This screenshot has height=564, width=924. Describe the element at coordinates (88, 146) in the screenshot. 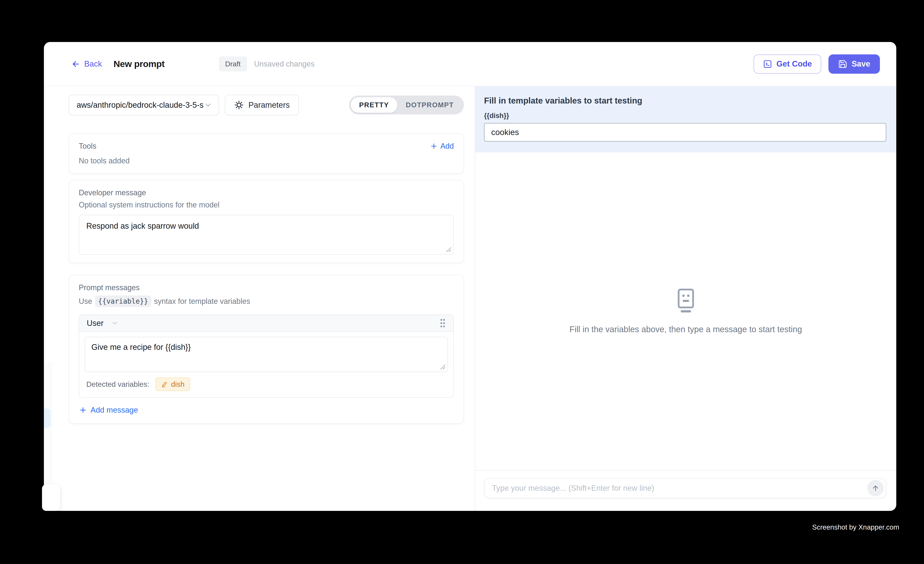

I see `tools-title: Tools` at that location.